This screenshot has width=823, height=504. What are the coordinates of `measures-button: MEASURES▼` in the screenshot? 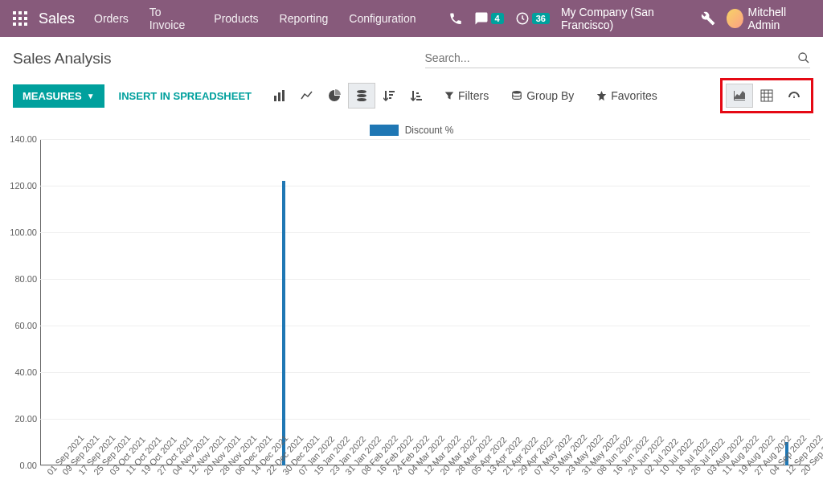 It's located at (59, 96).